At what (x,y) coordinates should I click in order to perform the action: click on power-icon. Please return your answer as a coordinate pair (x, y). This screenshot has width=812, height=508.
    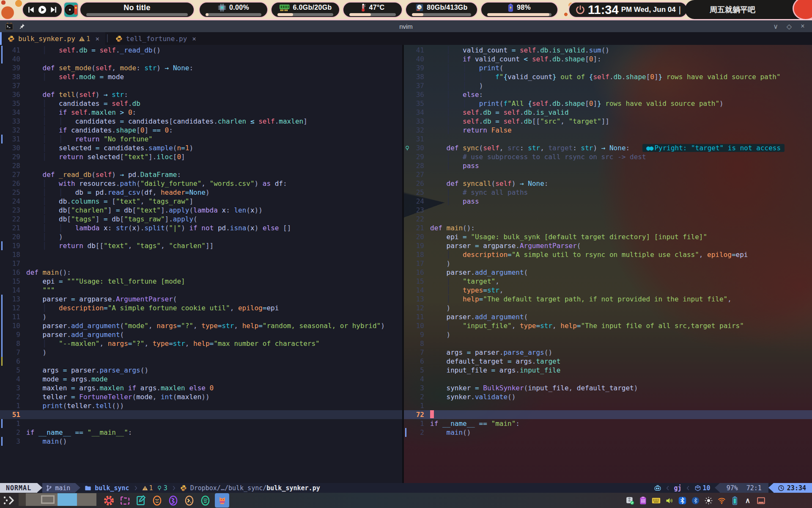
    Looking at the image, I should click on (580, 10).